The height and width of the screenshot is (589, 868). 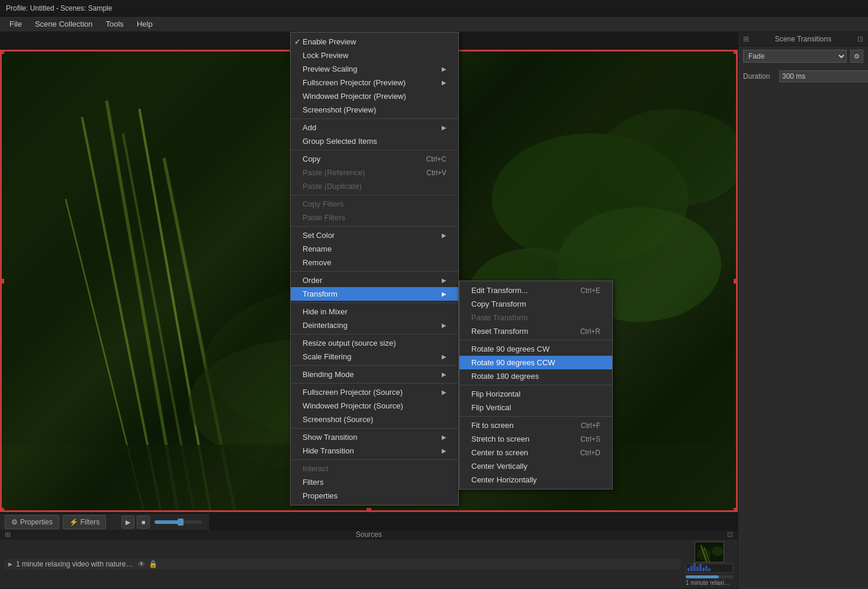 I want to click on menu-item-order: Order▶, so click(x=374, y=281).